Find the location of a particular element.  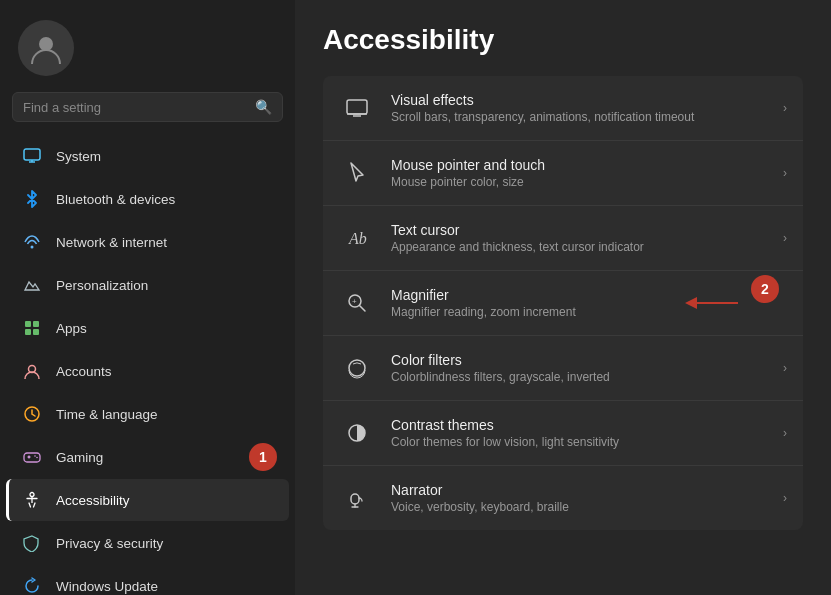

arrow-annotation is located at coordinates (713, 303).